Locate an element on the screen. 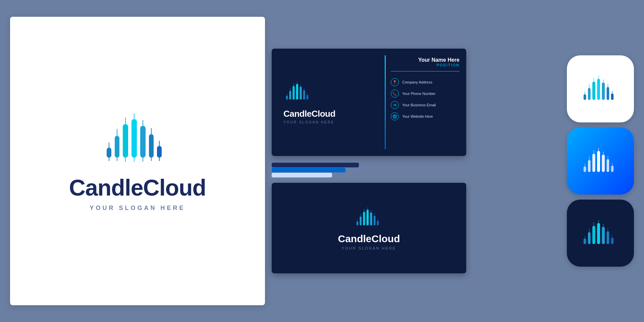  phone-icon: 📞 is located at coordinates (395, 94).